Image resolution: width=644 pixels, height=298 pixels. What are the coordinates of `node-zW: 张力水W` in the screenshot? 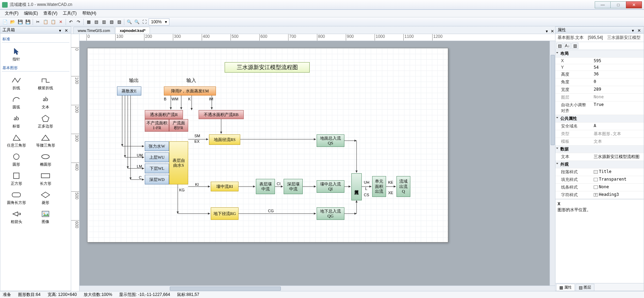 It's located at (157, 146).